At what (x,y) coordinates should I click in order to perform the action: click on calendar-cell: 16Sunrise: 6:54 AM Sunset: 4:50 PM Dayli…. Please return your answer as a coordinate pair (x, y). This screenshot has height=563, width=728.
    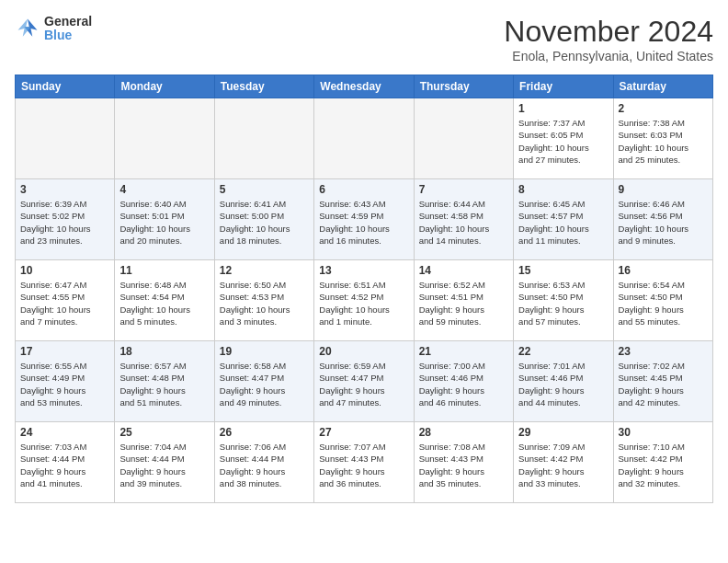
    Looking at the image, I should click on (663, 301).